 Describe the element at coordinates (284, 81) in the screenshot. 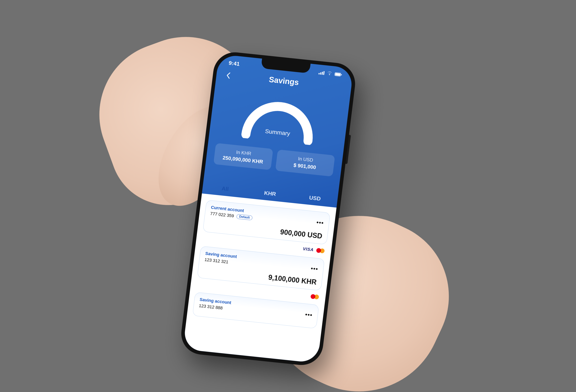

I see `page-title: Savings` at that location.